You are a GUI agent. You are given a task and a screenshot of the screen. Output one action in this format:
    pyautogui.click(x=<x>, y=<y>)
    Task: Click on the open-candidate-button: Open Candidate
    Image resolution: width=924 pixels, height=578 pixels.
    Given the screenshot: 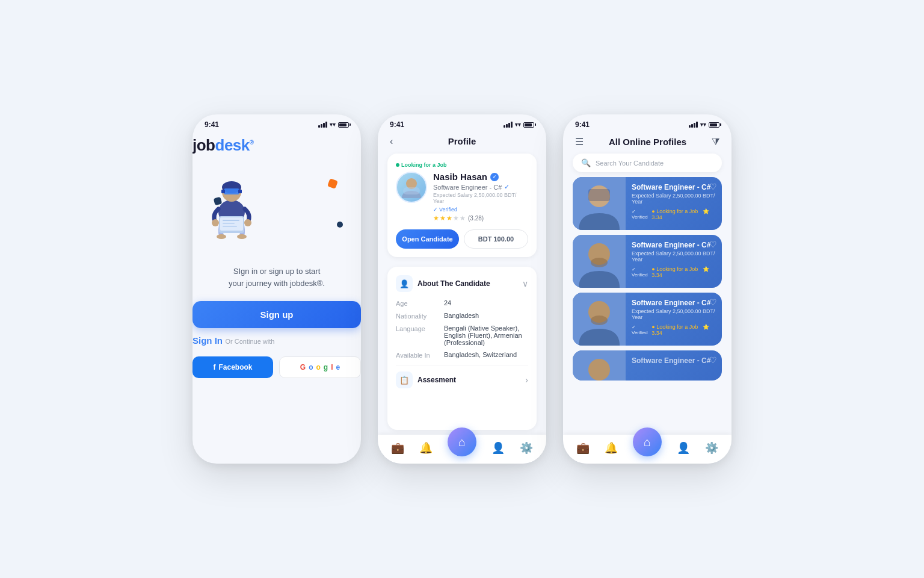 What is the action you would take?
    pyautogui.click(x=427, y=239)
    